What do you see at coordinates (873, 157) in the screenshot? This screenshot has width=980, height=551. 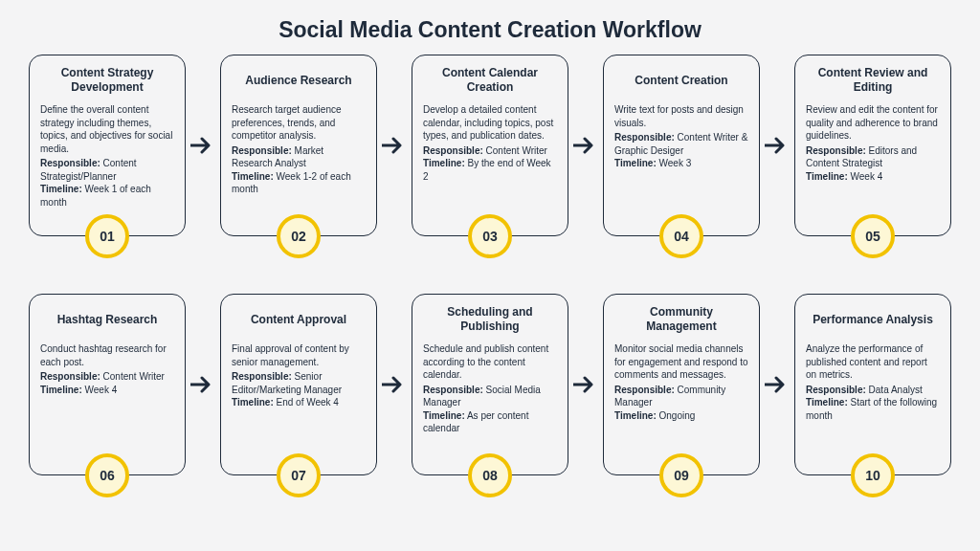 I see `step-responsible: Responsible: Editors and Content Strateg…` at bounding box center [873, 157].